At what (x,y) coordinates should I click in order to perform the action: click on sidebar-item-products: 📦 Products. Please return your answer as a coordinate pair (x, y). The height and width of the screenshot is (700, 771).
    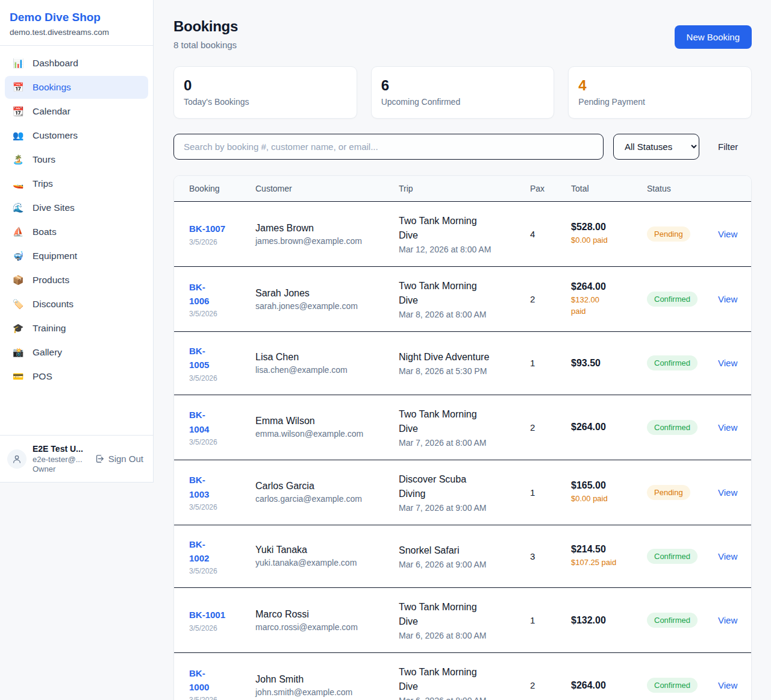
    Looking at the image, I should click on (76, 280).